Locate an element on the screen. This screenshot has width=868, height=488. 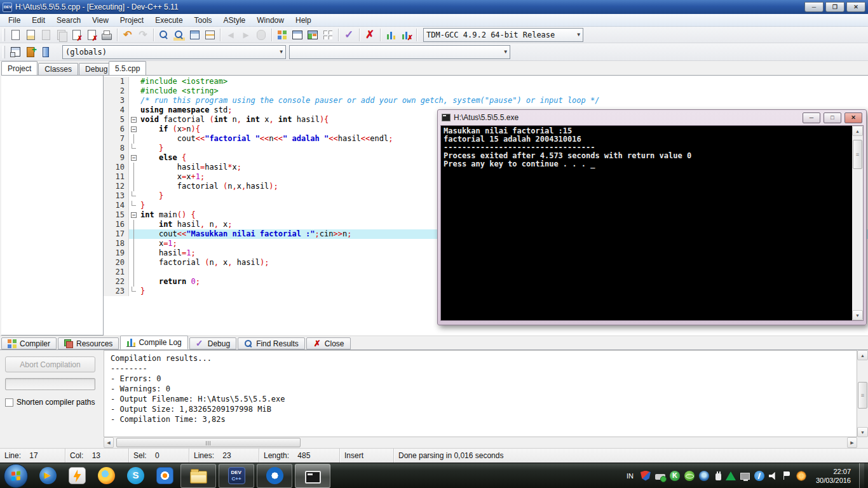
redo-button is located at coordinates (143, 35).